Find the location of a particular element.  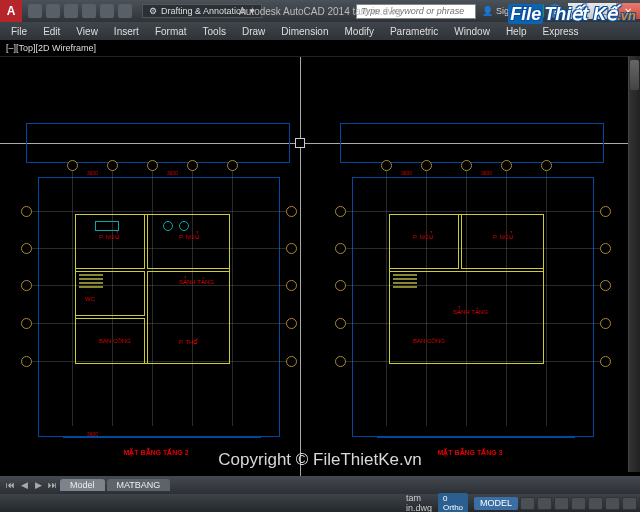

open-icon is located at coordinates (53, 11).